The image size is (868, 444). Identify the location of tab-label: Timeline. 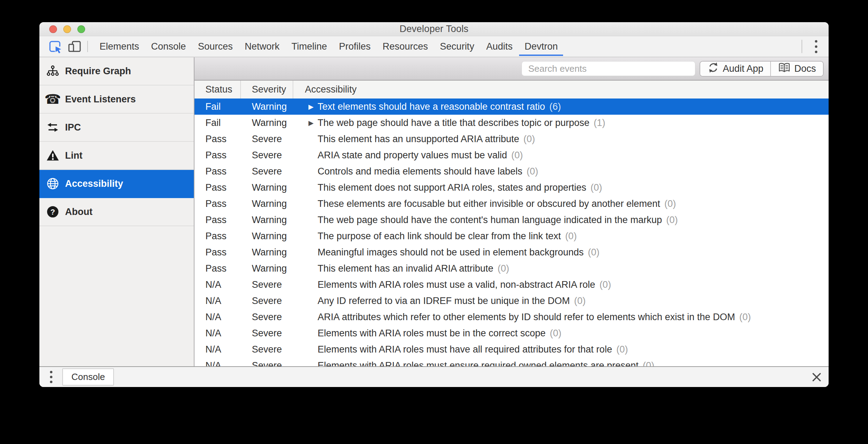
(309, 46).